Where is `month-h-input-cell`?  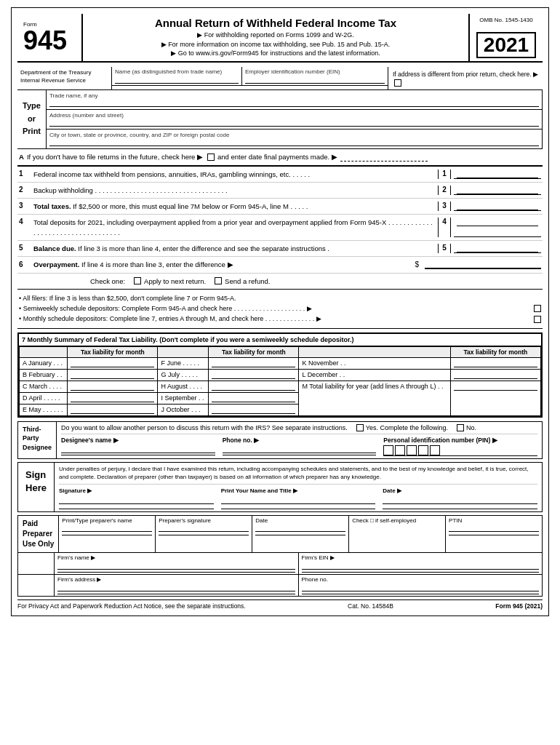
month-h-input-cell is located at coordinates (254, 386).